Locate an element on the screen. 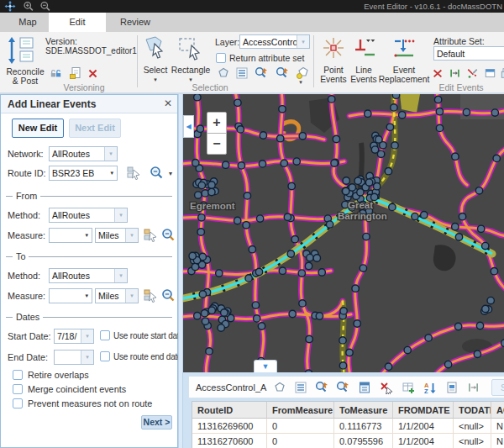 Image resolution: width=504 pixels, height=448 pixels. event-replacement-icon is located at coordinates (404, 48).